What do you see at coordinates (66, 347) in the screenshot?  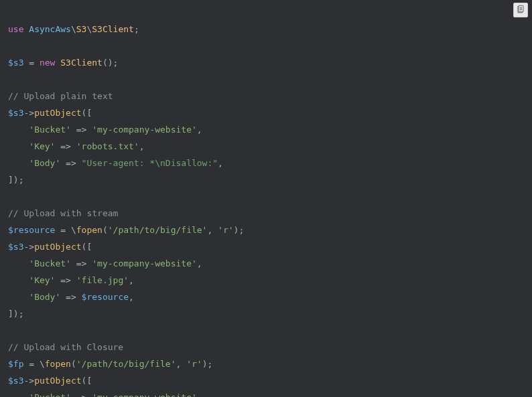 I see `code-line: // Upload with Closure` at bounding box center [66, 347].